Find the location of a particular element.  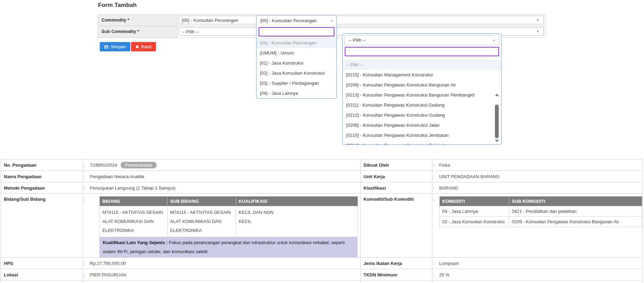

field-label: Metode Pengadaan is located at coordinates (42, 188).